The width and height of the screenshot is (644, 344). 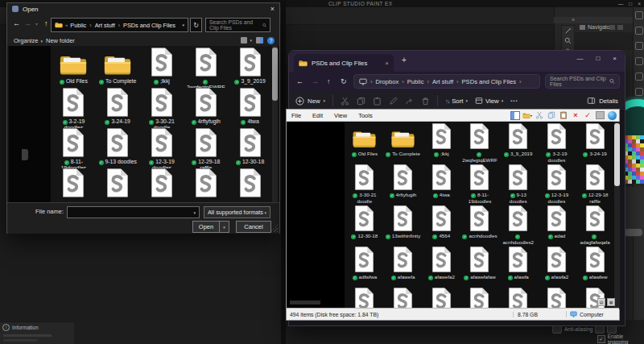 I want to click on file-item: ✓afawefa2, so click(x=441, y=267).